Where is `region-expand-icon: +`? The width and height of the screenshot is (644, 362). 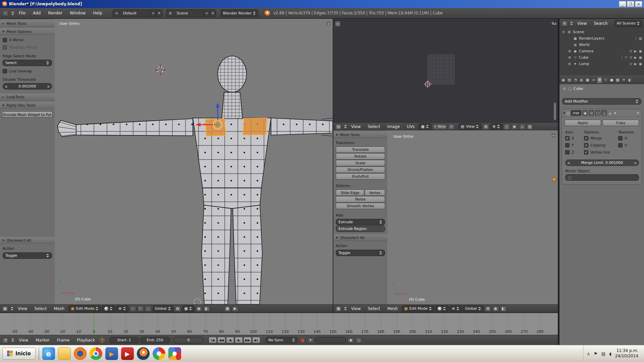 region-expand-icon: + is located at coordinates (338, 24).